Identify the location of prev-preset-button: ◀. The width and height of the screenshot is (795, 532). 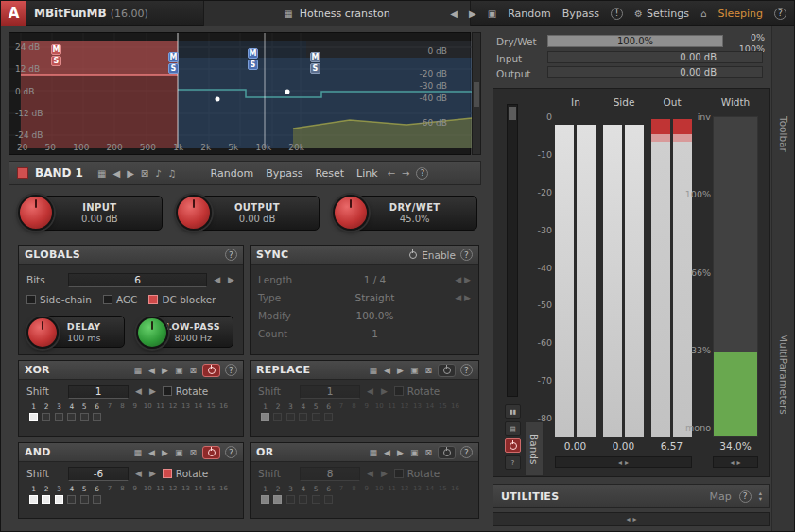
(454, 13).